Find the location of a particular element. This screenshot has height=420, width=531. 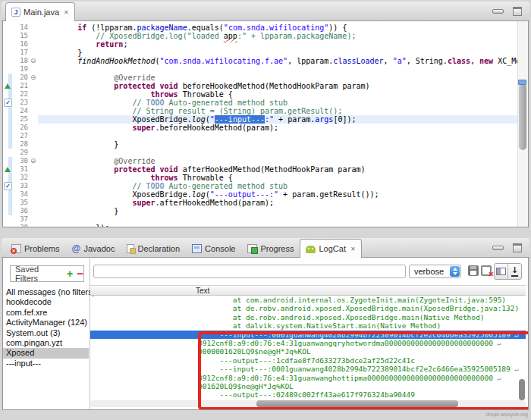

code-line: XposedBridge.log("---output---:" + param… is located at coordinates (279, 194).